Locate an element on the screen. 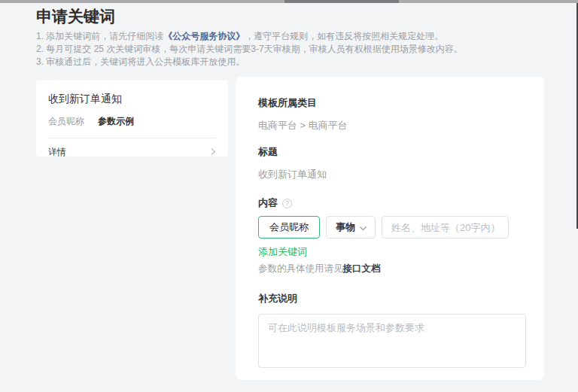  doc-hint: 参数的具体使用请见接口文档 is located at coordinates (392, 269).